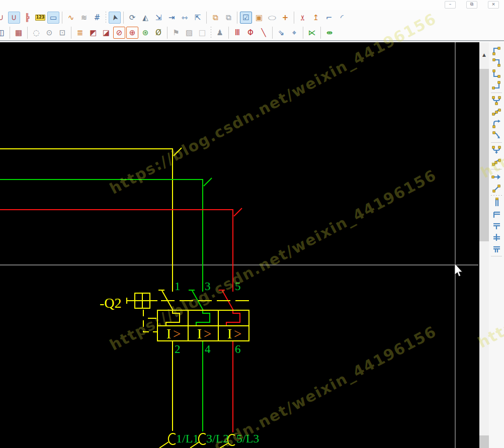 Image resolution: width=504 pixels, height=448 pixels. I want to click on busbar-corner-icon, so click(496, 214).